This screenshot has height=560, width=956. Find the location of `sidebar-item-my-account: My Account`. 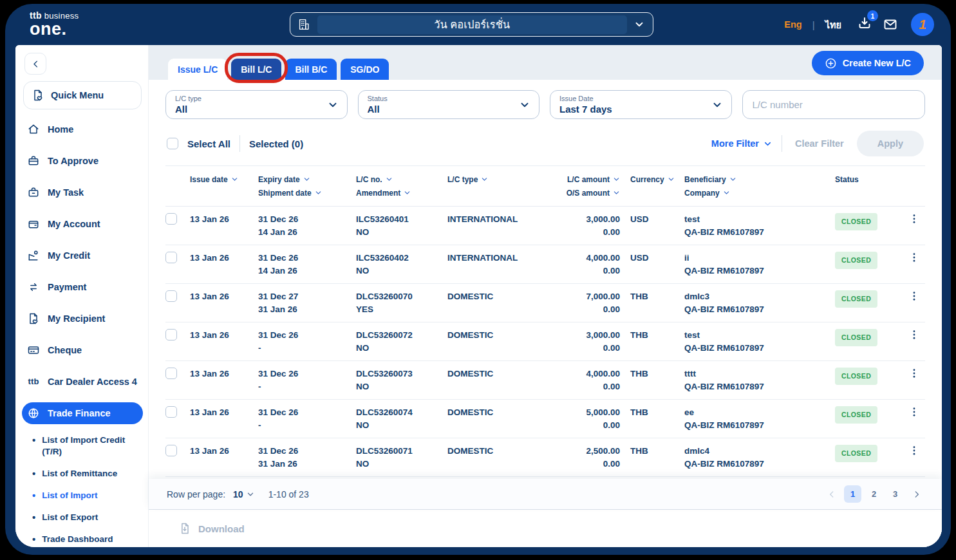

sidebar-item-my-account: My Account is located at coordinates (82, 224).